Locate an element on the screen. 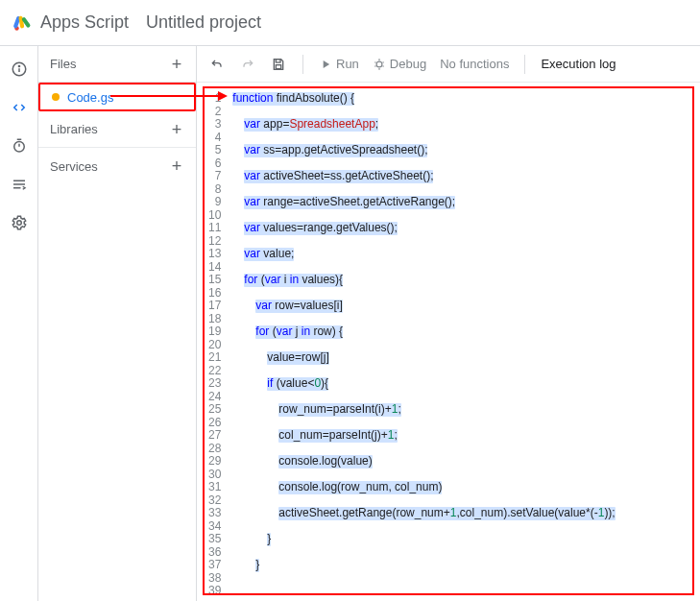  file-status-dot-icon is located at coordinates (56, 97).